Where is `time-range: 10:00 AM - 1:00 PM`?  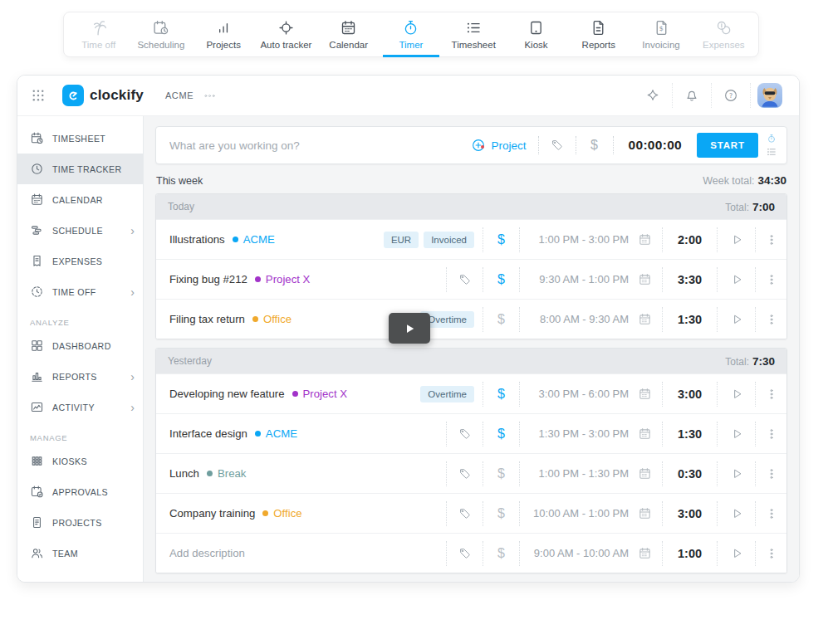 time-range: 10:00 AM - 1:00 PM is located at coordinates (590, 514).